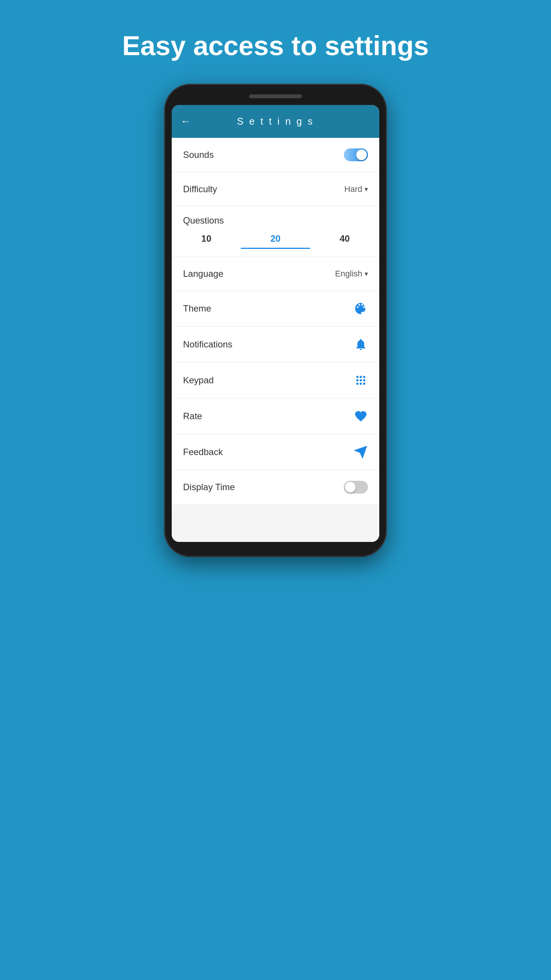 Image resolution: width=551 pixels, height=980 pixels. Describe the element at coordinates (192, 416) in the screenshot. I see `rate-label: Rate` at that location.